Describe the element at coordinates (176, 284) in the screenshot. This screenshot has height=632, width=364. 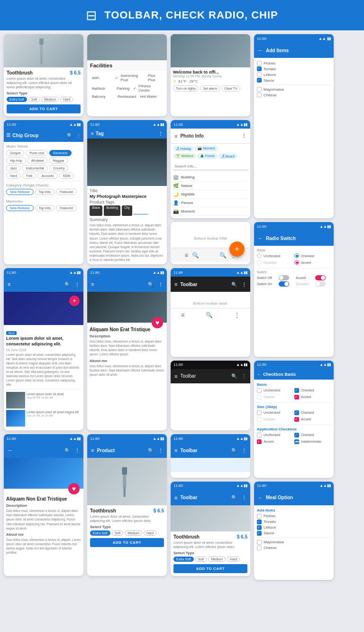
I see `tb-menu-icon: ≡` at that location.